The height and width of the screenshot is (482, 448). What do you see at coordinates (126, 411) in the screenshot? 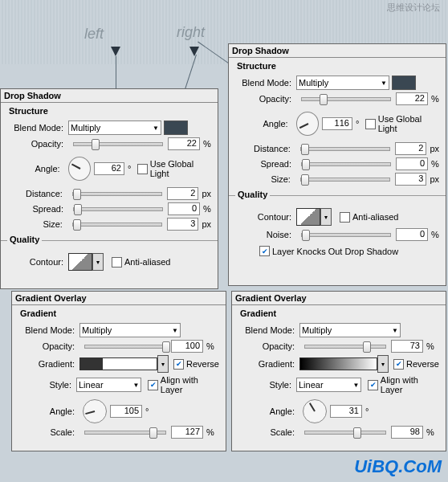
I see `angle-input: 105` at bounding box center [126, 411].